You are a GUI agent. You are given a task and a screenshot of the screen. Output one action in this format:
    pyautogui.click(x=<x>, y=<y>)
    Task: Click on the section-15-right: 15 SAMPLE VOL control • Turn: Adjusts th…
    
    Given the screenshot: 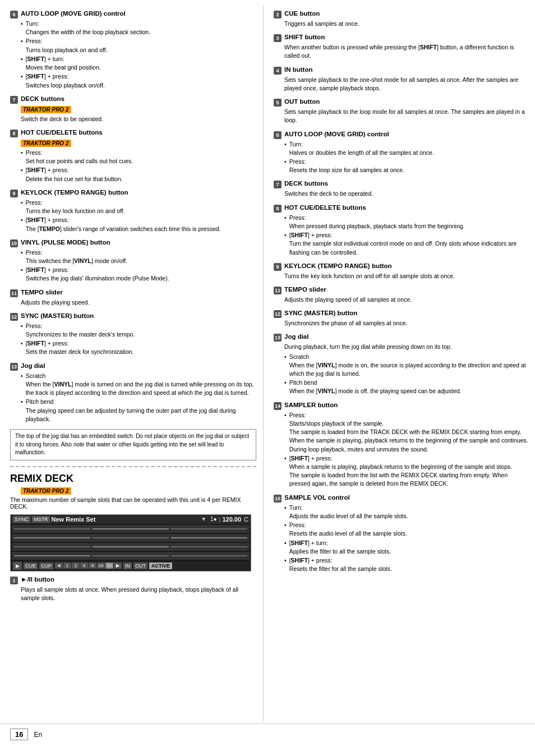 What is the action you would take?
    pyautogui.click(x=401, y=534)
    